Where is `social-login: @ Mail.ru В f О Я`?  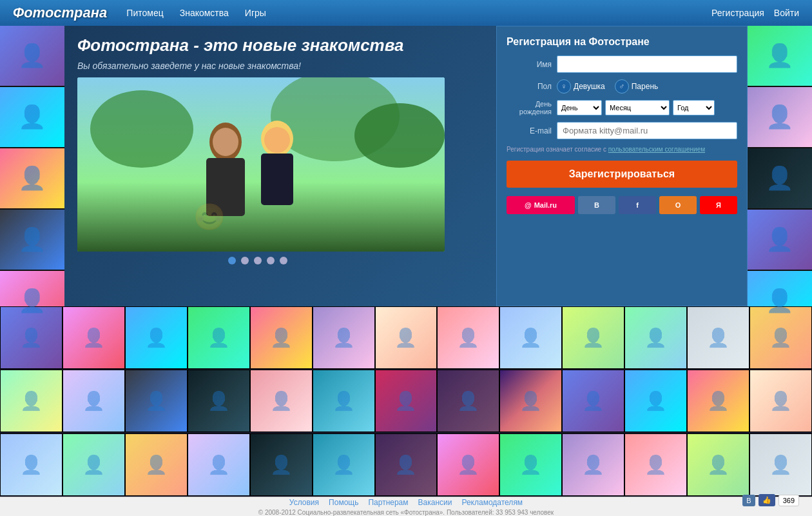 social-login: @ Mail.ru В f О Я is located at coordinates (622, 205).